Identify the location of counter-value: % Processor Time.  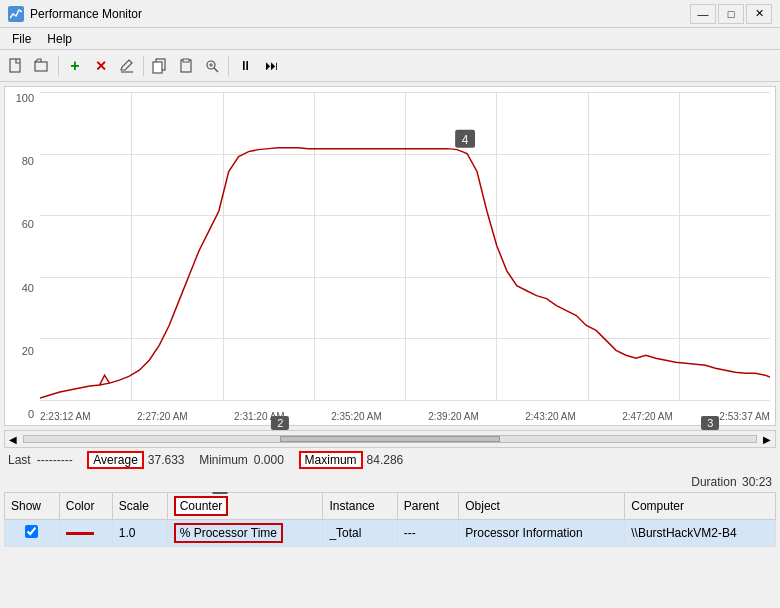
(228, 533).